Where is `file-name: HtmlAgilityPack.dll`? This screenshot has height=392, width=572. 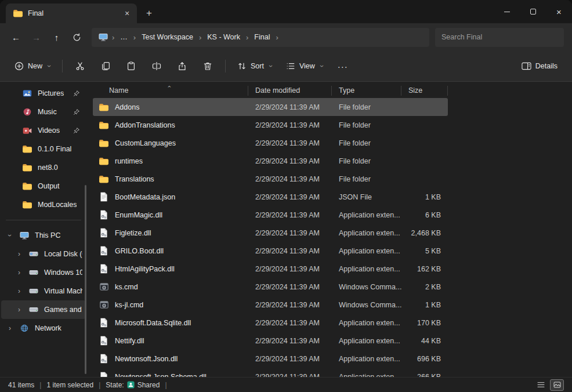
file-name: HtmlAgilityPack.dll is located at coordinates (145, 269).